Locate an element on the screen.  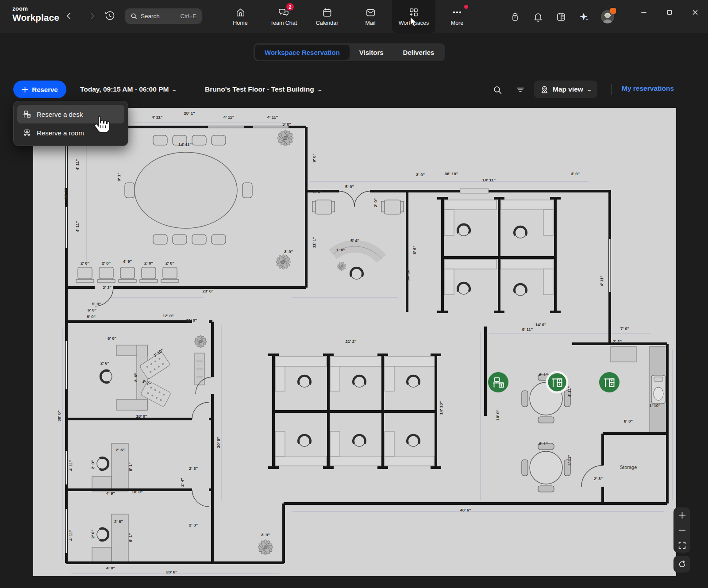
nav-more-label: More is located at coordinates (457, 23).